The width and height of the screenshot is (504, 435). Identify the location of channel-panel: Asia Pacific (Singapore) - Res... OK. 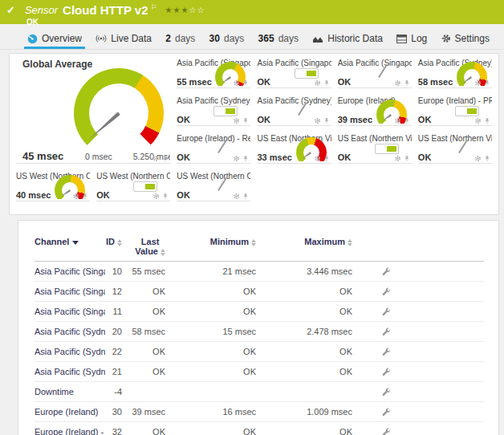
(375, 72).